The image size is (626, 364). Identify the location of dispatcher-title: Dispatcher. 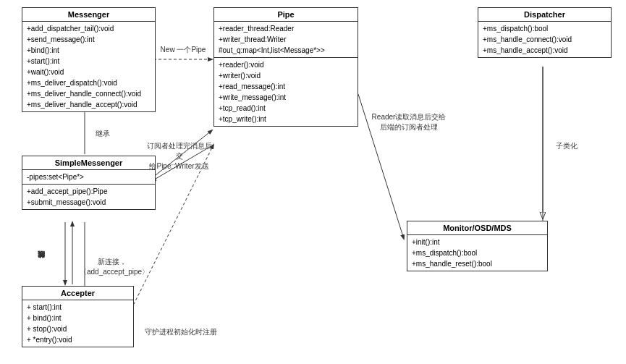
(544, 14).